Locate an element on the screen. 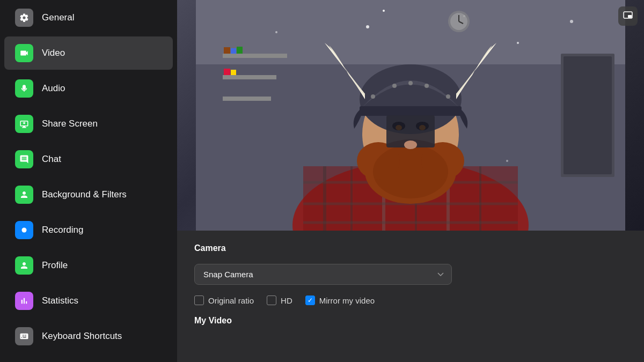 The height and width of the screenshot is (362, 644). checkbox-row: Original ratio HD ✓ Mirror my video is located at coordinates (411, 300).